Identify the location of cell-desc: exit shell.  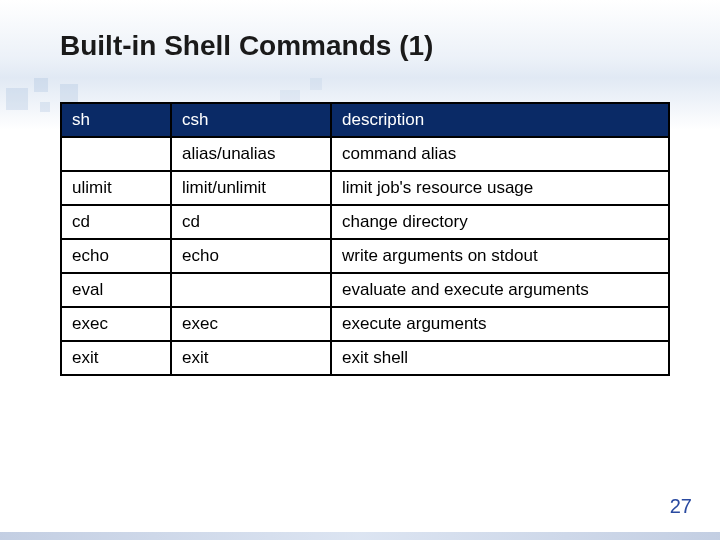
(500, 358).